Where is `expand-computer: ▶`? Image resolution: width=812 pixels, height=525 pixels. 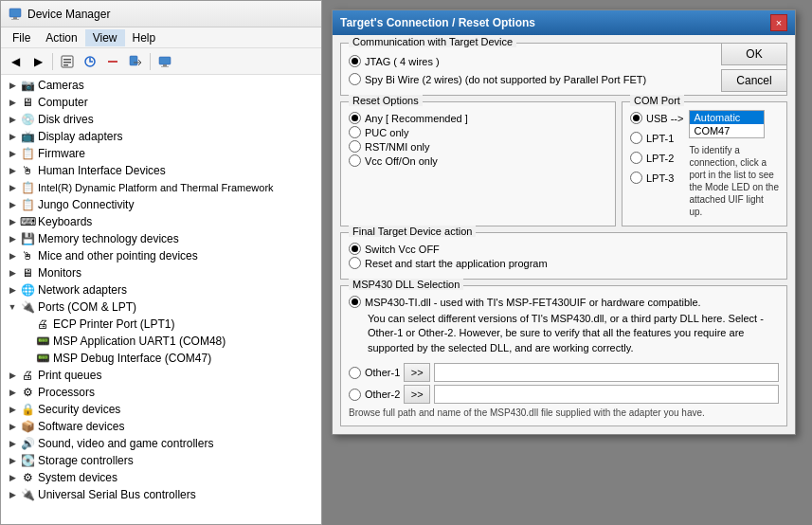
expand-computer: ▶ is located at coordinates (12, 102).